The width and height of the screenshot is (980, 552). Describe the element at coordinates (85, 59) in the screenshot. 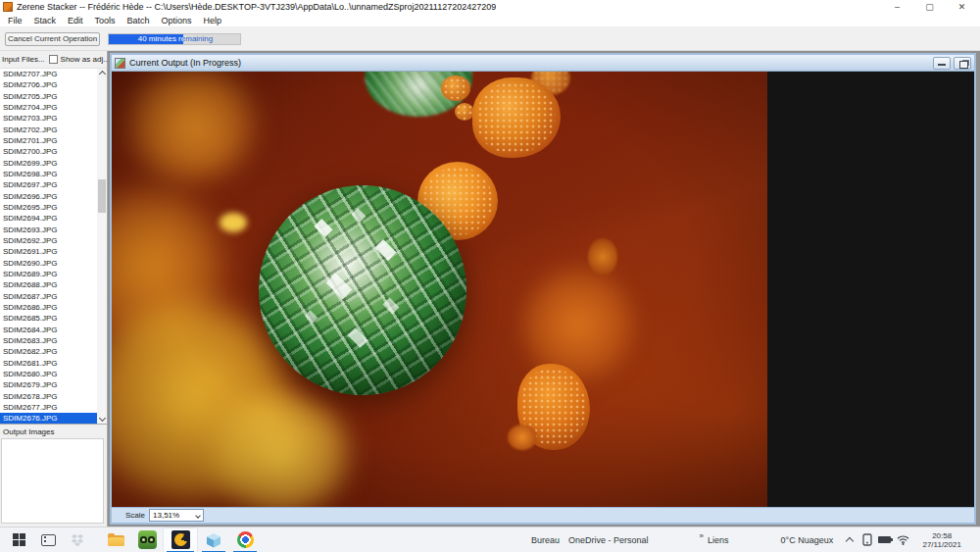

I see `show-as-adjusted-label: Show as adj...` at that location.